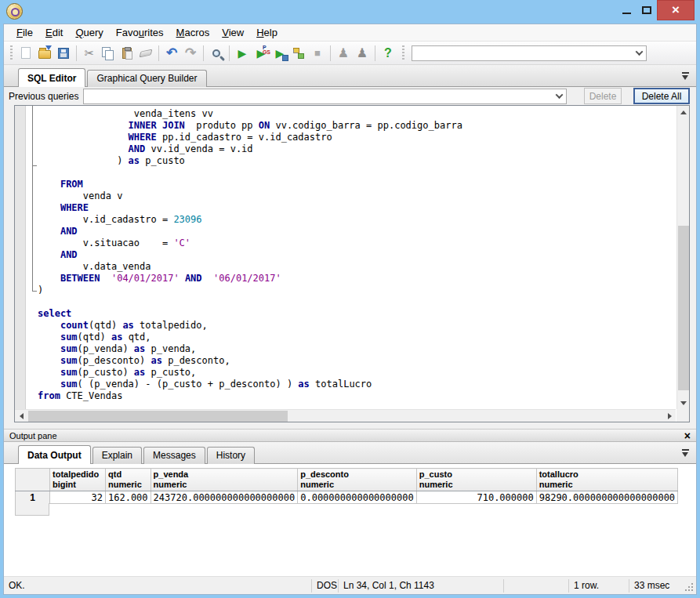  I want to click on splitter, so click(350, 426).